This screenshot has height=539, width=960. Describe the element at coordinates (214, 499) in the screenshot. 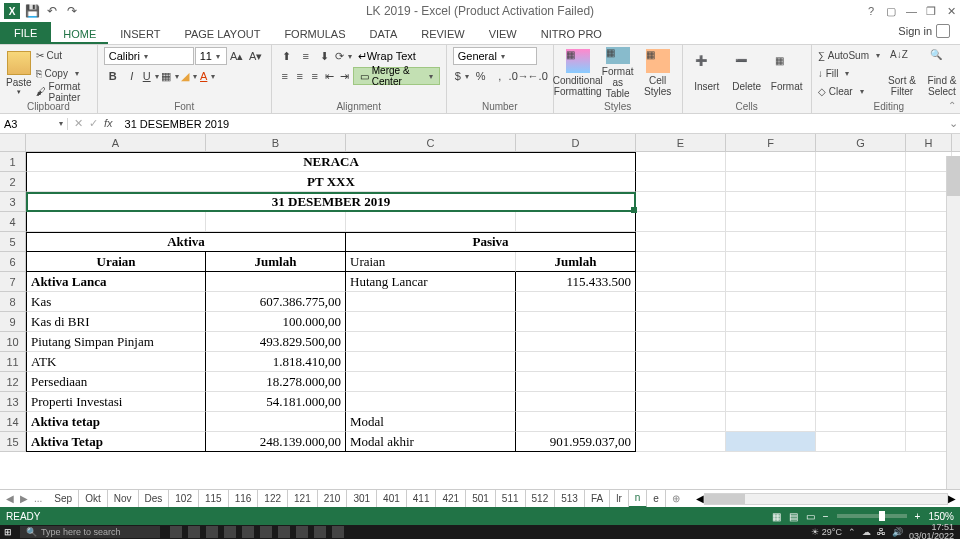

I see `sheet-tab: 115` at that location.